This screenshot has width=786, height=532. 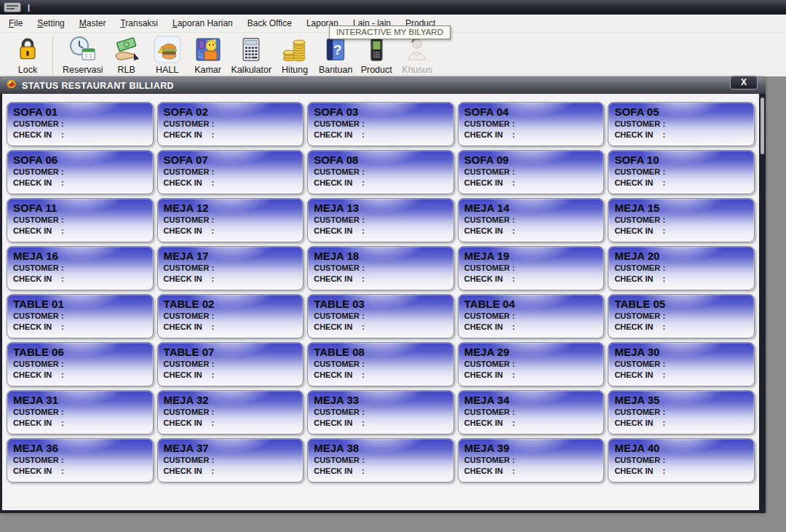 What do you see at coordinates (531, 412) in the screenshot?
I see `table-card: MEJA 34CUSTOMER:CHECK IN:` at bounding box center [531, 412].